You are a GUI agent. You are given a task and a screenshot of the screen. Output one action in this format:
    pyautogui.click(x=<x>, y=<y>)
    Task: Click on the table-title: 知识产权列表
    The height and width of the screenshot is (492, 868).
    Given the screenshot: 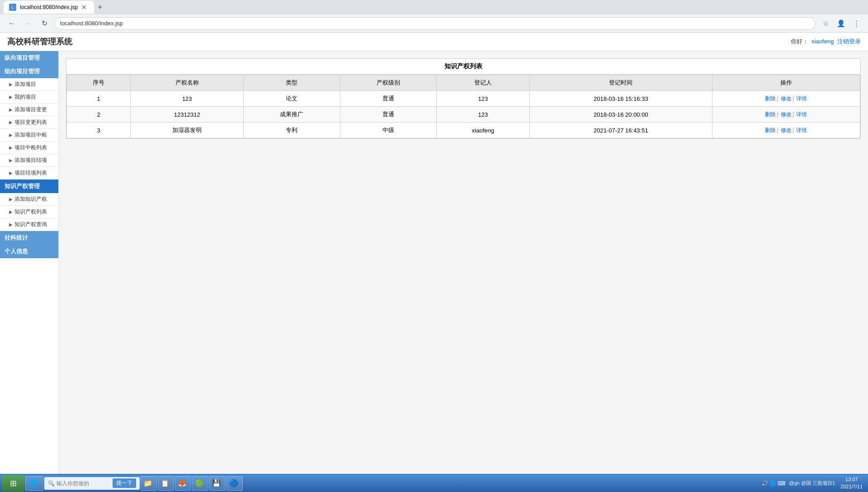 What is the action you would take?
    pyautogui.click(x=463, y=67)
    